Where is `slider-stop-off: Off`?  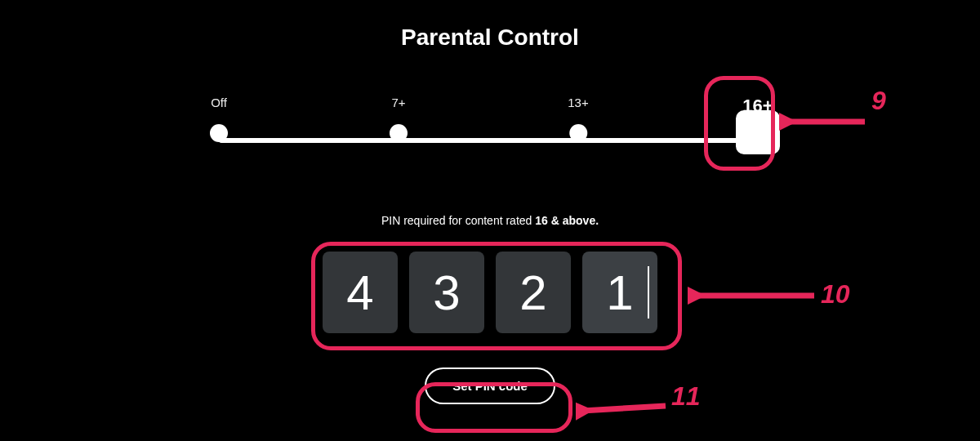
slider-stop-off: Off is located at coordinates (219, 119).